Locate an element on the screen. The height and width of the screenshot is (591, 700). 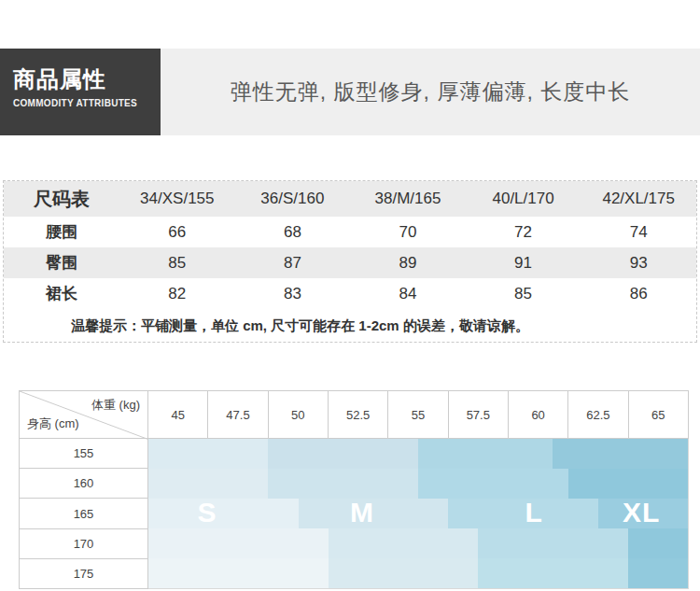
size-column-header: 36/S/160 is located at coordinates (293, 199).